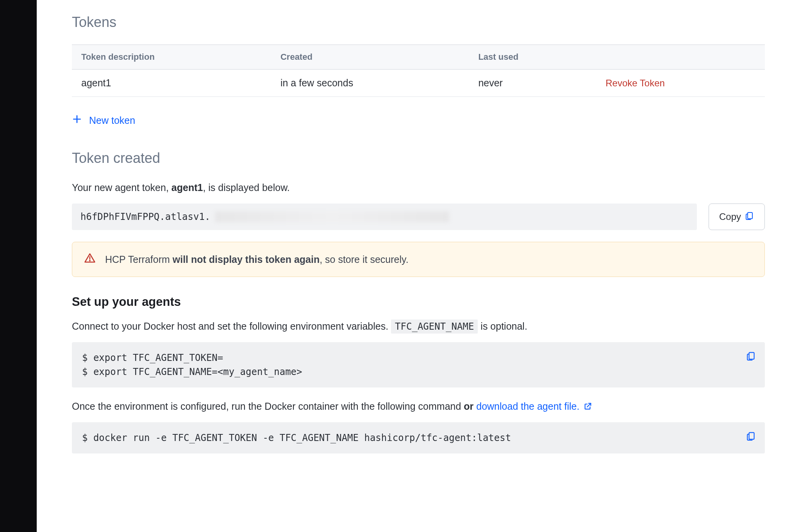 Image resolution: width=800 pixels, height=532 pixels. Describe the element at coordinates (370, 83) in the screenshot. I see `cell-created: in a few seconds` at that location.